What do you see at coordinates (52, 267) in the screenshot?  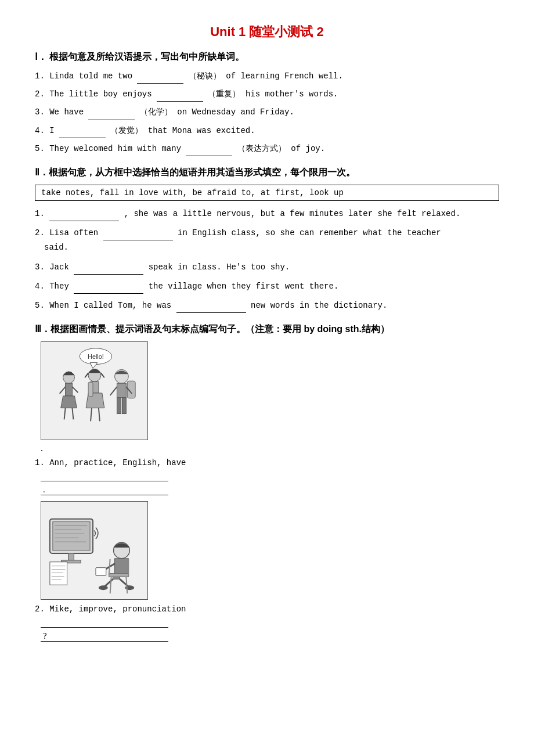 I see `s2-q3-num: 3. Jack` at bounding box center [52, 267].